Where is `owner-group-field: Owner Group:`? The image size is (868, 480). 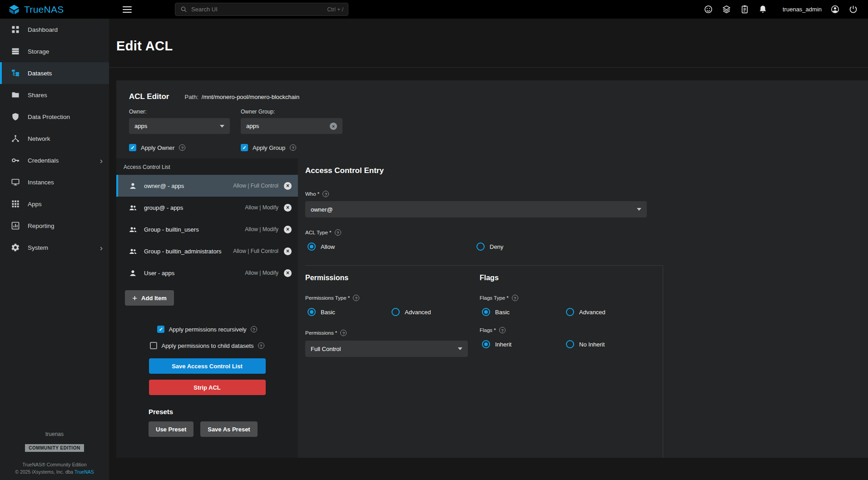 owner-group-field: Owner Group: is located at coordinates (292, 121).